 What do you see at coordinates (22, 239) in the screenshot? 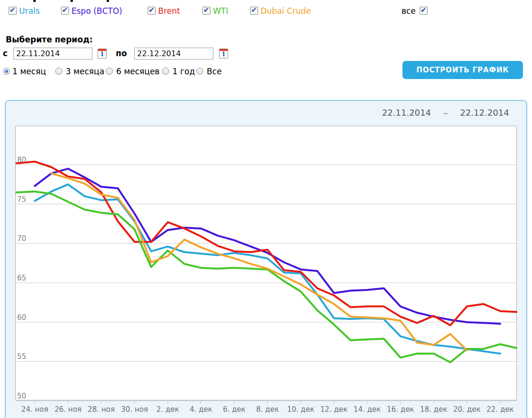
I see `y-axis-label: 70` at bounding box center [22, 239].